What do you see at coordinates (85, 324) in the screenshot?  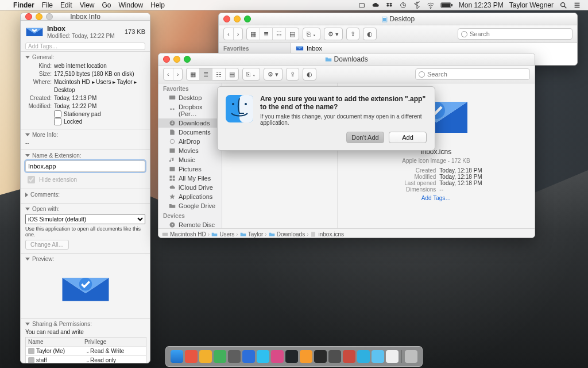 I see `disclosure-sharing: Sharing & Permissions:` at bounding box center [85, 324].